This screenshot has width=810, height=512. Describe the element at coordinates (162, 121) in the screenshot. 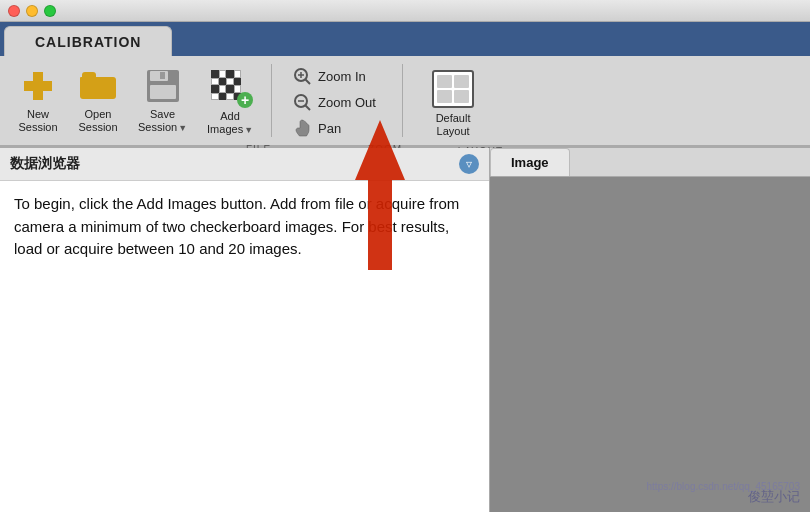

I see `save-session-label: SaveSession▼` at that location.